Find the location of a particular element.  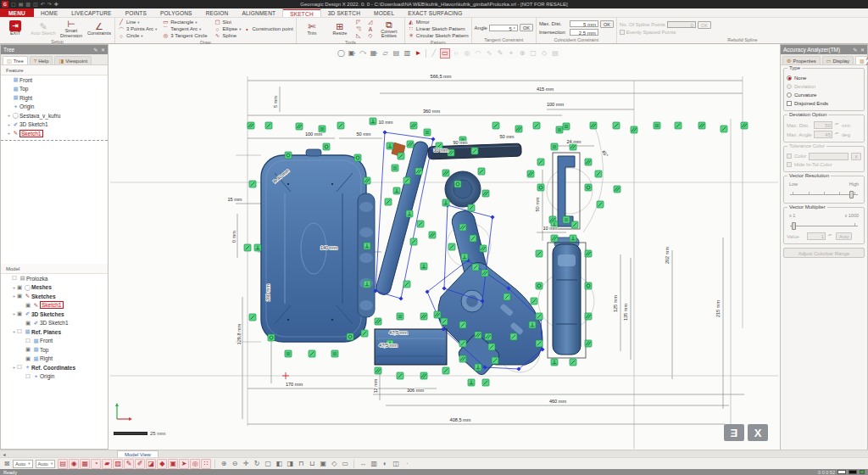

feature-tree-item: ▦ Right is located at coordinates (54, 98).